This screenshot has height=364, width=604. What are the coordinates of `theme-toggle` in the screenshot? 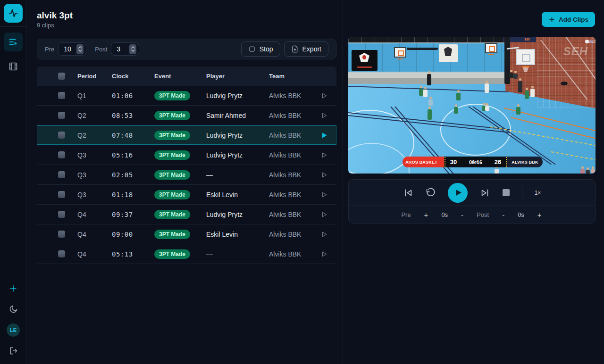 It's located at (13, 309).